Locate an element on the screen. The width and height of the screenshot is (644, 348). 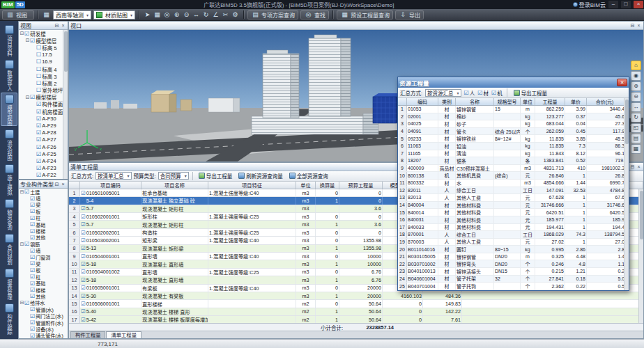
header-item-feature: 项目特征 is located at coordinates (252, 185).